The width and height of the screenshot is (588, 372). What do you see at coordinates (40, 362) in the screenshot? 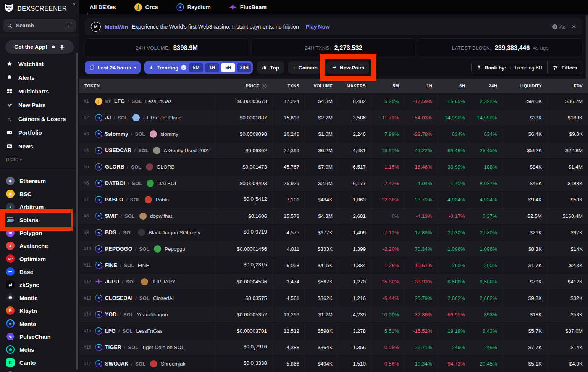
I see `sidebar-chain-canto: Canto` at bounding box center [40, 362].